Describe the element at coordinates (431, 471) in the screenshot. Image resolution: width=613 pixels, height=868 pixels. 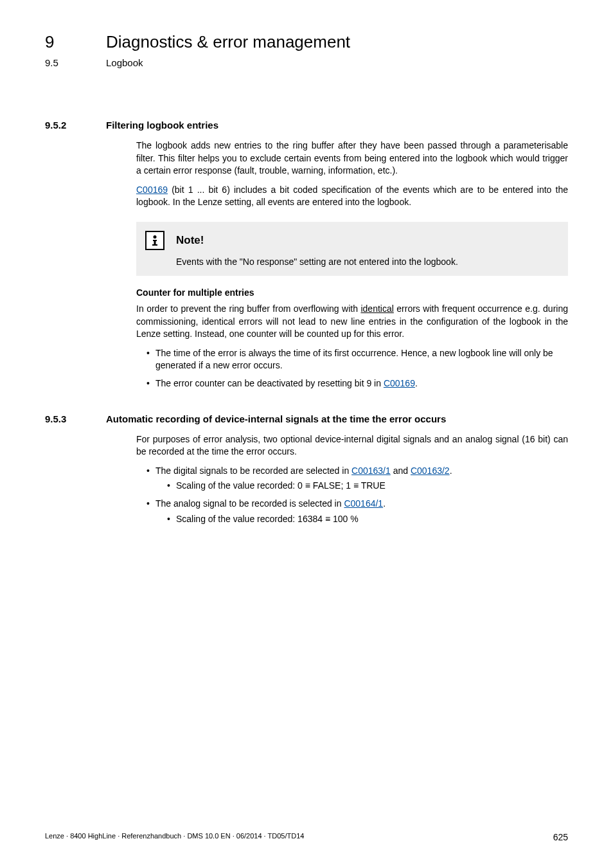
I see `code-link: C00163/2` at that location.